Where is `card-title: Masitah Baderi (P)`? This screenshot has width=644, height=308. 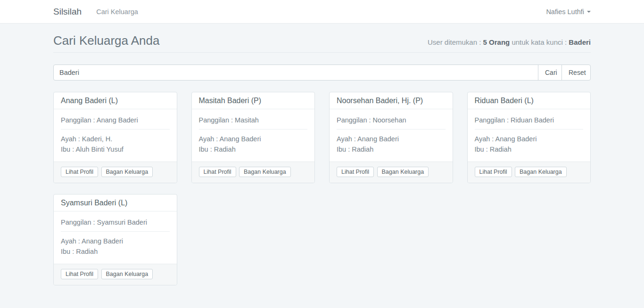
card-title: Masitah Baderi (P) is located at coordinates (254, 101).